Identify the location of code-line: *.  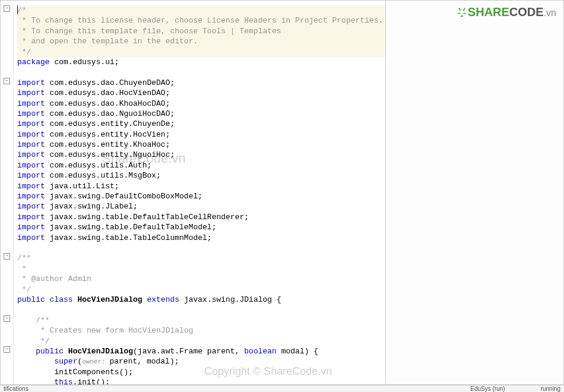
(201, 268).